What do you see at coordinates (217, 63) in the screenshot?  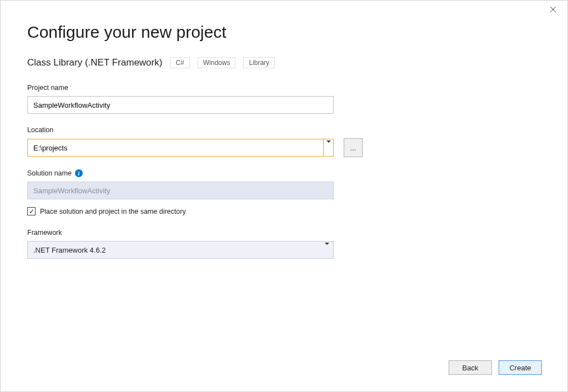 I see `tag-windows: Windows` at bounding box center [217, 63].